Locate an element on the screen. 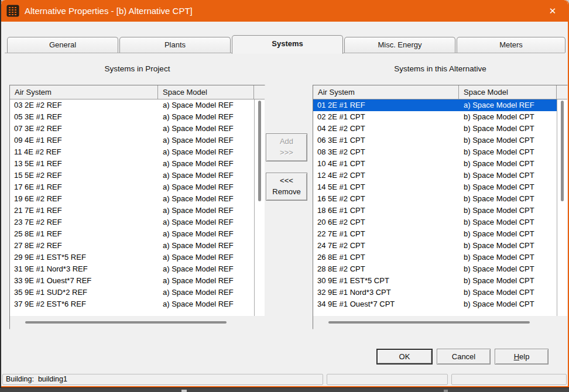  list-item: 23 7E #2 REFa) Space Model REF is located at coordinates (132, 222).